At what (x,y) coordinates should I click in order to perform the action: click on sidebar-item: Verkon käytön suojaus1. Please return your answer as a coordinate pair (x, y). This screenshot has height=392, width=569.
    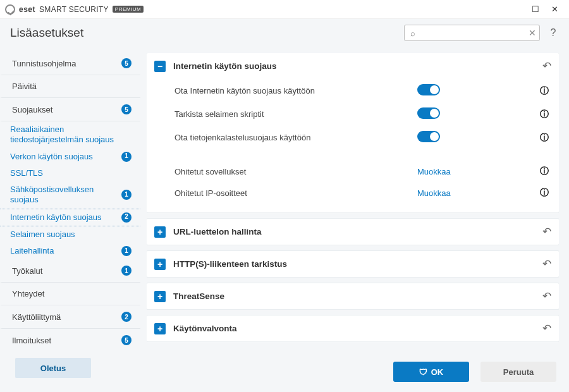
    Looking at the image, I should click on (70, 157).